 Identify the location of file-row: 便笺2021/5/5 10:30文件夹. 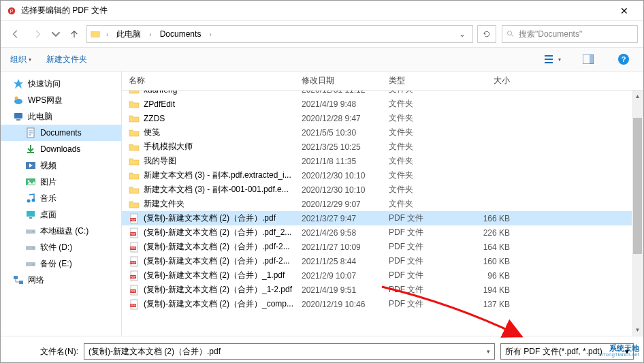
(383, 132).